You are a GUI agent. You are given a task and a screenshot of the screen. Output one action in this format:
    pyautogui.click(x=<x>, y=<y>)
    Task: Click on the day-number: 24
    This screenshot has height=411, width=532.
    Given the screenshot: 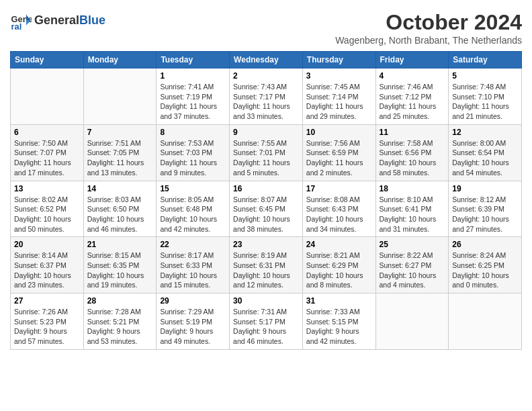 What is the action you would take?
    pyautogui.click(x=339, y=244)
    